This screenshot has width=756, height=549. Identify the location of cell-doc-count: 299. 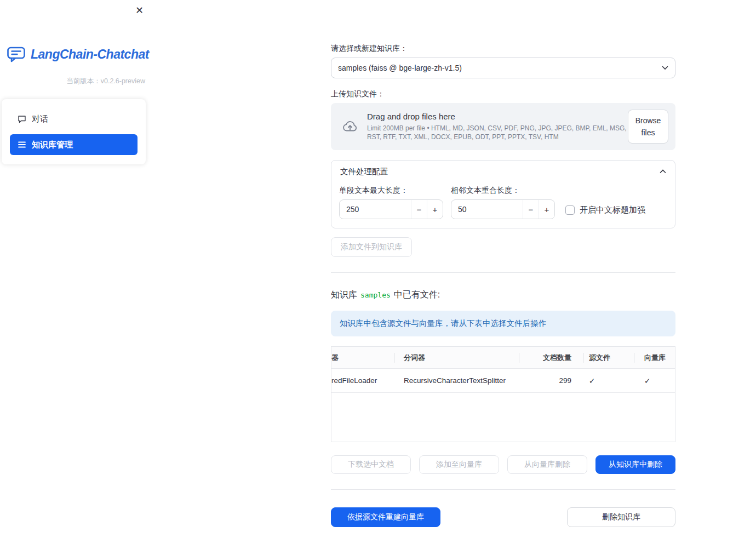
(551, 380).